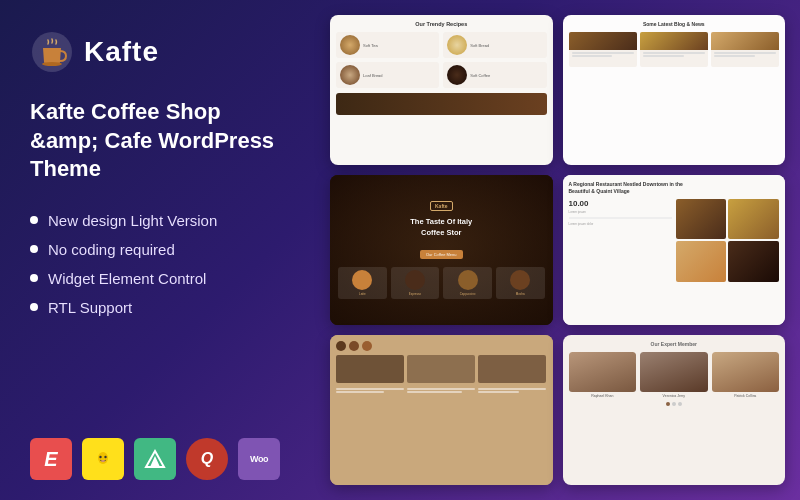  Describe the element at coordinates (480, 76) in the screenshot. I see `sc1-item-label: Soft Coffee` at that location.